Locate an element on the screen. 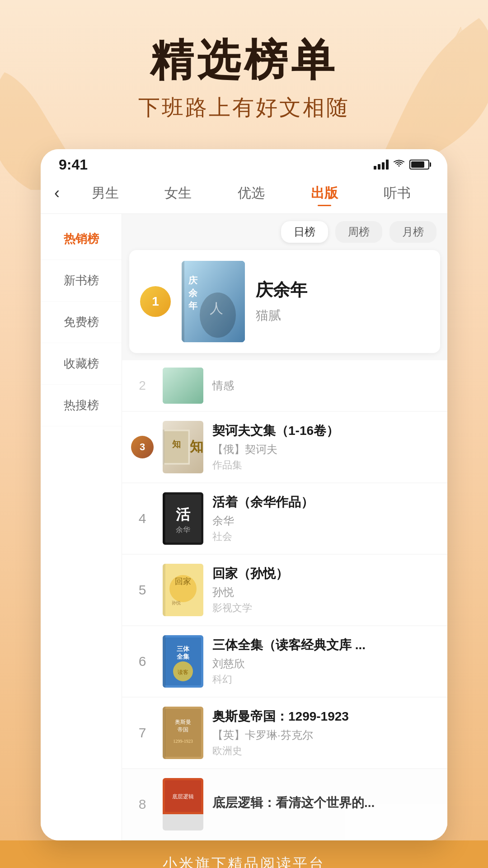  book-row-3: 3 知 契诃夫文集（1-16卷） 【俄】契诃夫 作品集 is located at coordinates (285, 447).